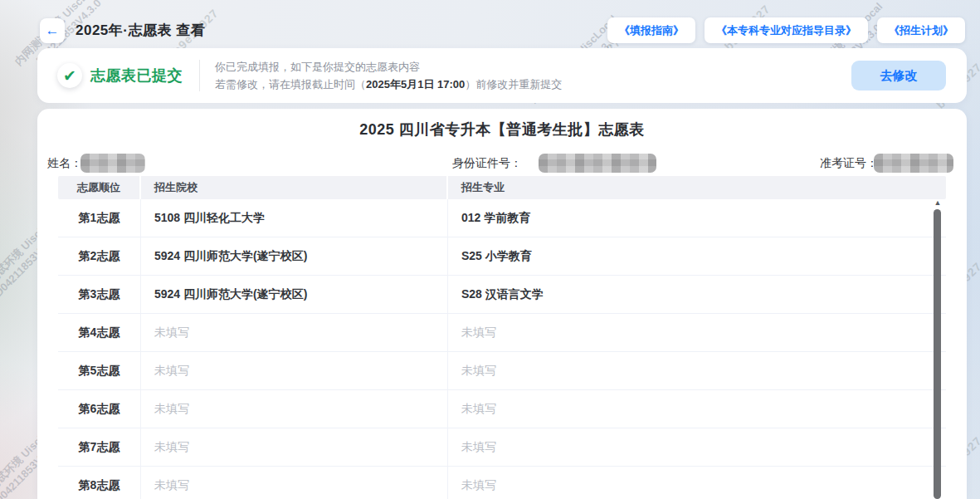 The width and height of the screenshot is (980, 499). Describe the element at coordinates (290, 85) in the screenshot. I see `status-line2-prefix: 若需修改，请在填报截止时间（` at that location.